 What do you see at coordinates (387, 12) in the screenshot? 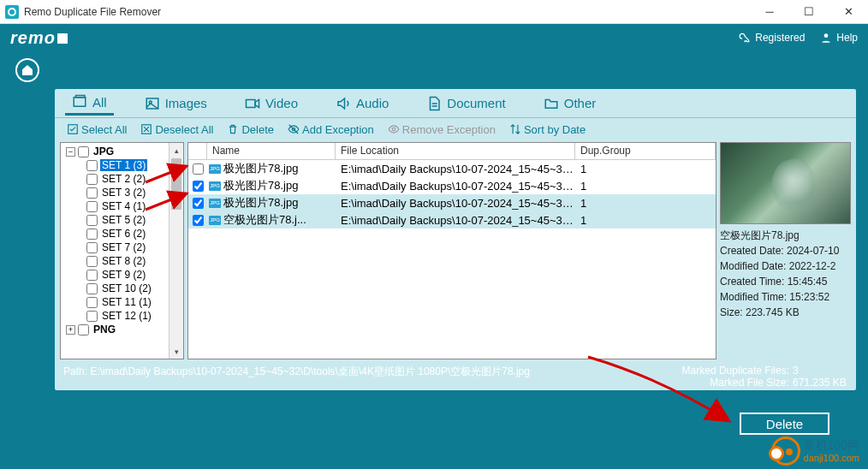
I see `window-title: Remo Duplicate File Remover` at bounding box center [387, 12].